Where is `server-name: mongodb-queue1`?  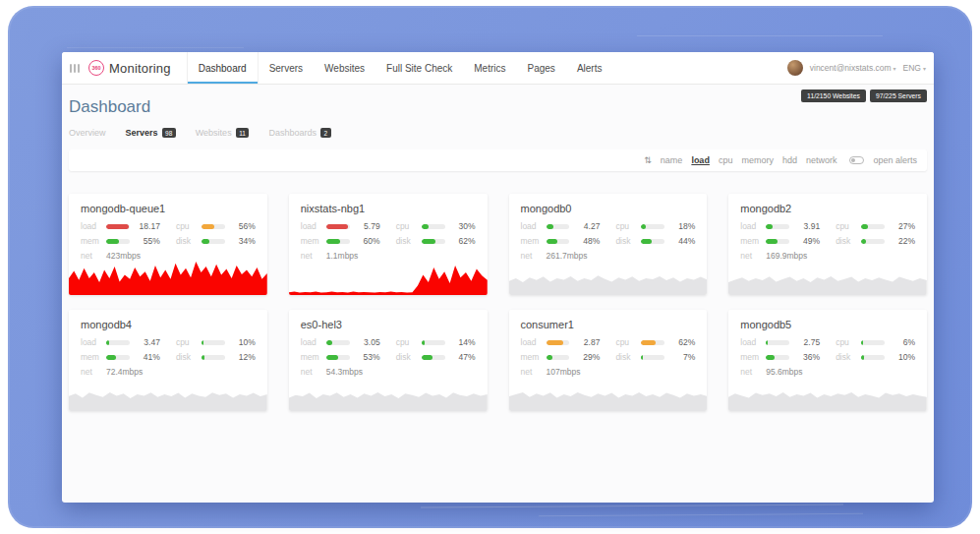 server-name: mongodb-queue1 is located at coordinates (168, 207).